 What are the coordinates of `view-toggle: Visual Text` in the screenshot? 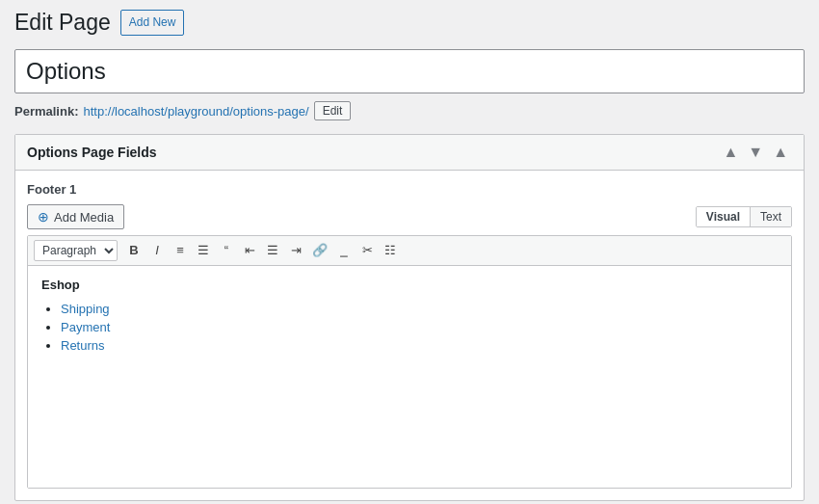 It's located at (744, 217).